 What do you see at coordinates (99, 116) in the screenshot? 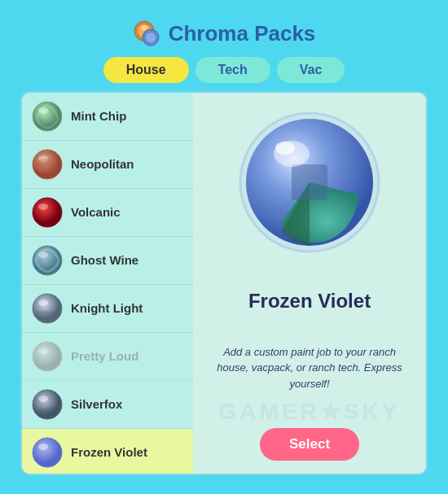
I see `mint-chip-label: Mint Chip` at bounding box center [99, 116].